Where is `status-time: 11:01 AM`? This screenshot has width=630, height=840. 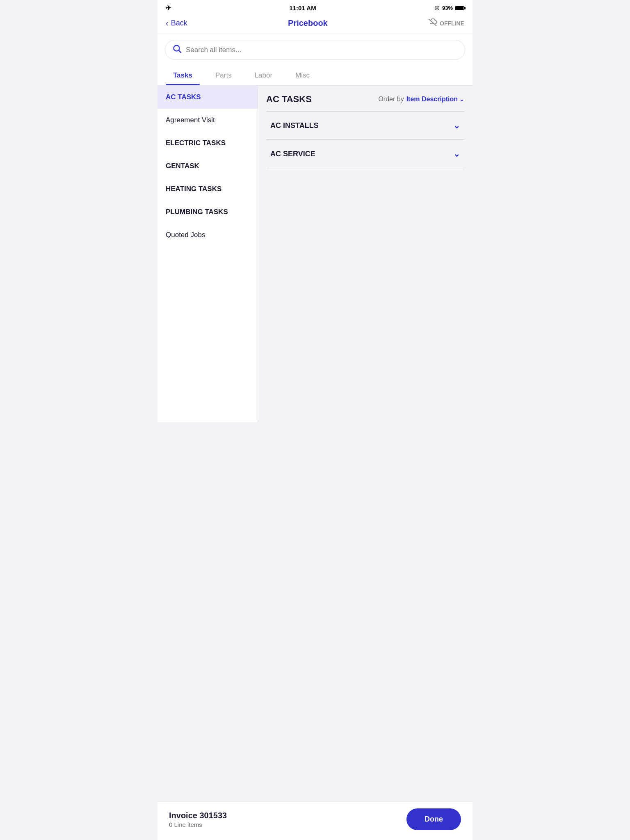
status-time: 11:01 AM is located at coordinates (303, 8).